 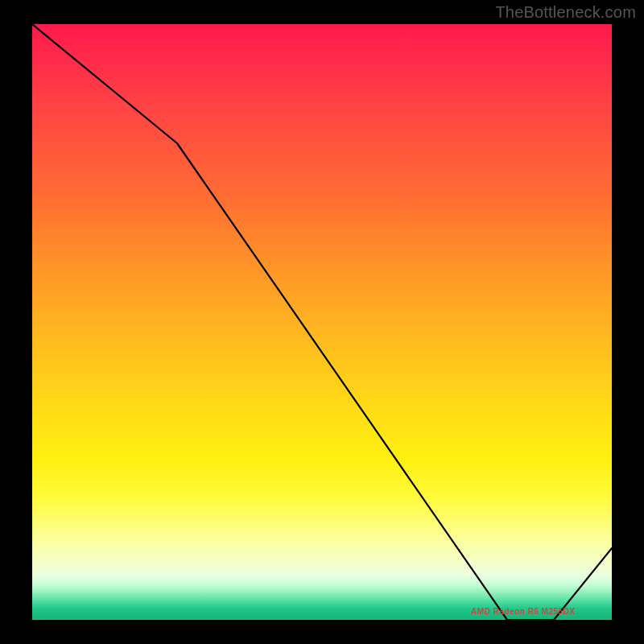 I want to click on watermark-text: TheBottleneck.com, so click(x=565, y=13).